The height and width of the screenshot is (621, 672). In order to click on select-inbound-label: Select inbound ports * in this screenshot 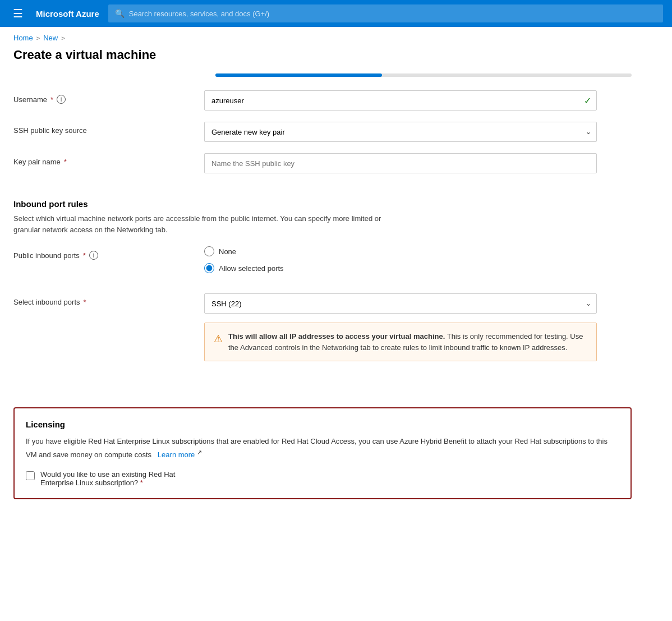, I will do `click(109, 300)`.